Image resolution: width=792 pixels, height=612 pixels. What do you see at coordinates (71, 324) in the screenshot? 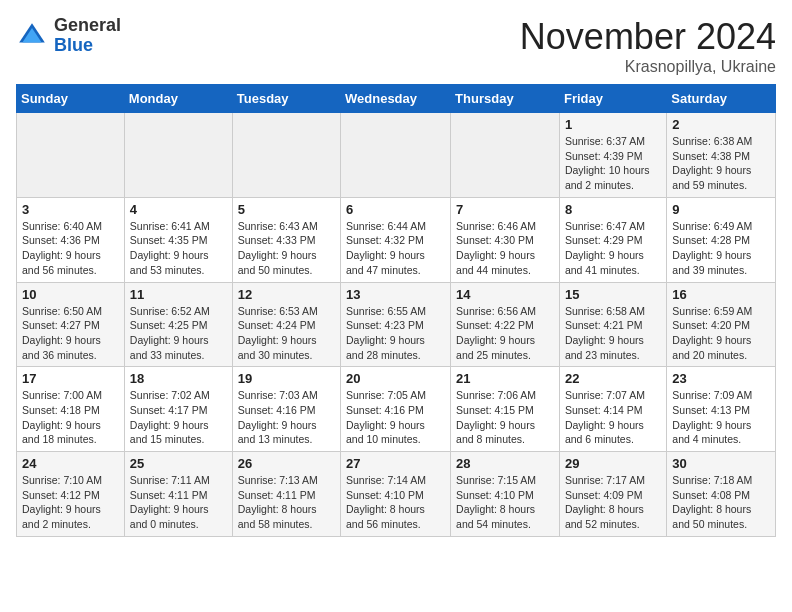
I see `calendar-cell: 10Sunrise: 6:50 AMSunset: 4:27 PMDayligh…` at bounding box center [71, 324].